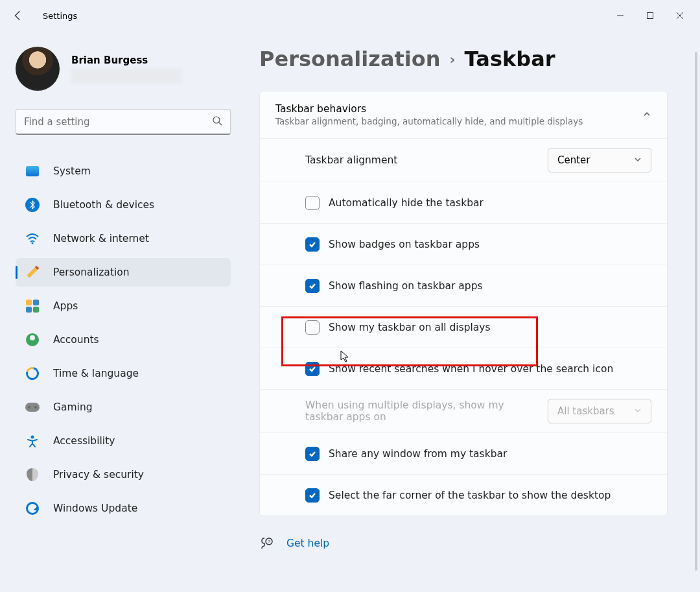 This screenshot has width=700, height=592. I want to click on accounts-icon, so click(32, 340).